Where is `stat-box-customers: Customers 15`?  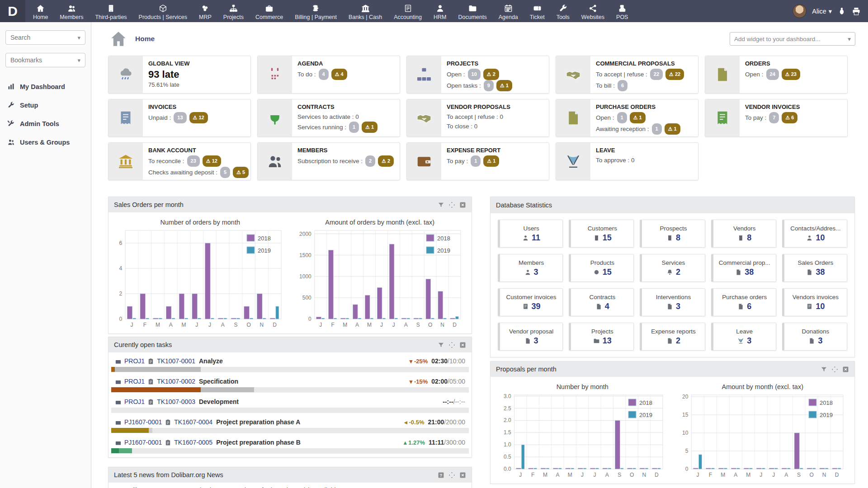
stat-box-customers: Customers 15 is located at coordinates (601, 234).